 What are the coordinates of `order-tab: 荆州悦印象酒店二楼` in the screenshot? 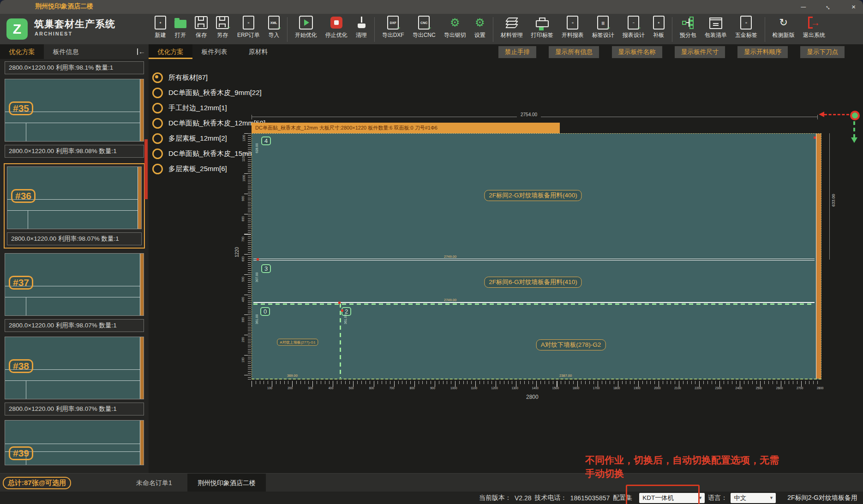 It's located at (227, 483).